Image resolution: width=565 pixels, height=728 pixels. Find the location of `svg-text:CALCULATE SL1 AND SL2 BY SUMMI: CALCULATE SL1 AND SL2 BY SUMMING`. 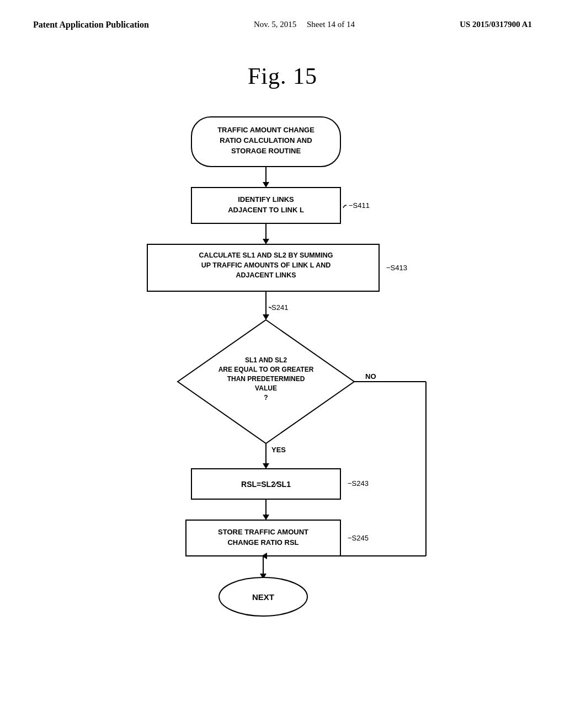

svg-text:CALCULATE SL1 AND SL2 BY SUMMI: CALCULATE SL1 AND SL2 BY SUMMING is located at coordinates (266, 255).